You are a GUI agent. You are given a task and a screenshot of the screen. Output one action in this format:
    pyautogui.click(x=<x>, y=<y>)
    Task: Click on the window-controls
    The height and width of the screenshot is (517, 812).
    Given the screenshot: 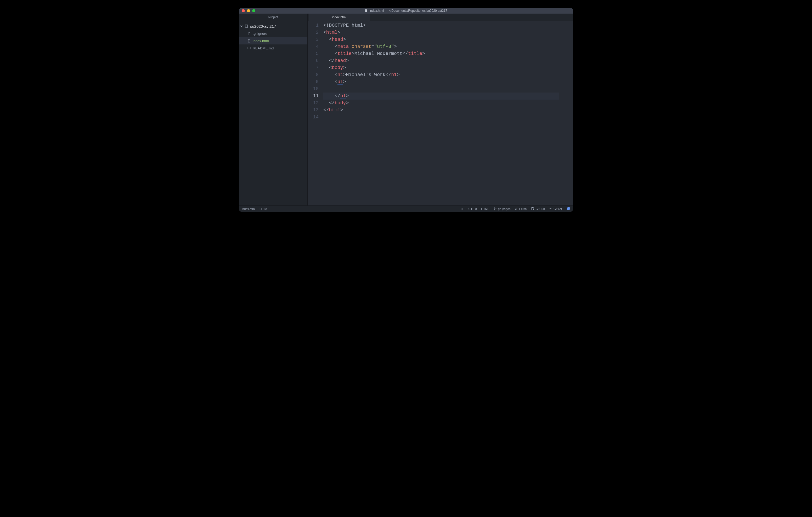 What is the action you would take?
    pyautogui.click(x=249, y=11)
    